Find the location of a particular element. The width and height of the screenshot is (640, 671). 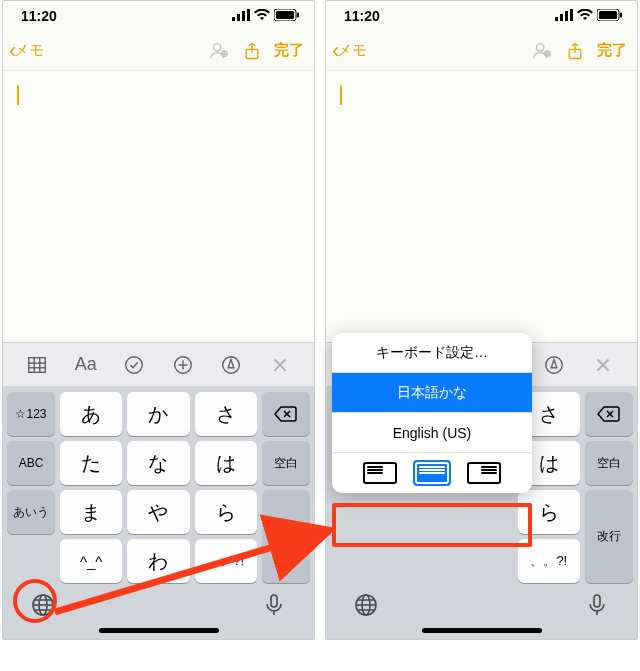

keyboard: さ は 空白 ら 改行 、。?! キーボード設定… 日本語かな English … is located at coordinates (482, 486).